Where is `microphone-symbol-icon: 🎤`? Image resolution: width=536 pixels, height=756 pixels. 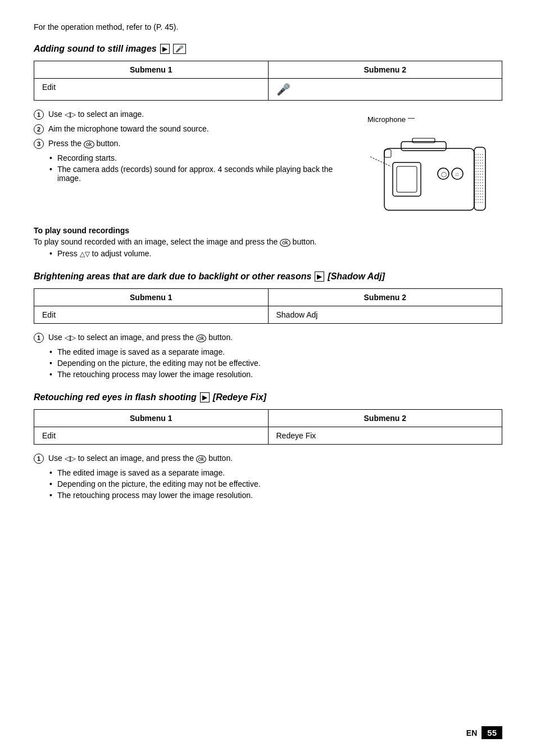 microphone-symbol-icon: 🎤 is located at coordinates (283, 89).